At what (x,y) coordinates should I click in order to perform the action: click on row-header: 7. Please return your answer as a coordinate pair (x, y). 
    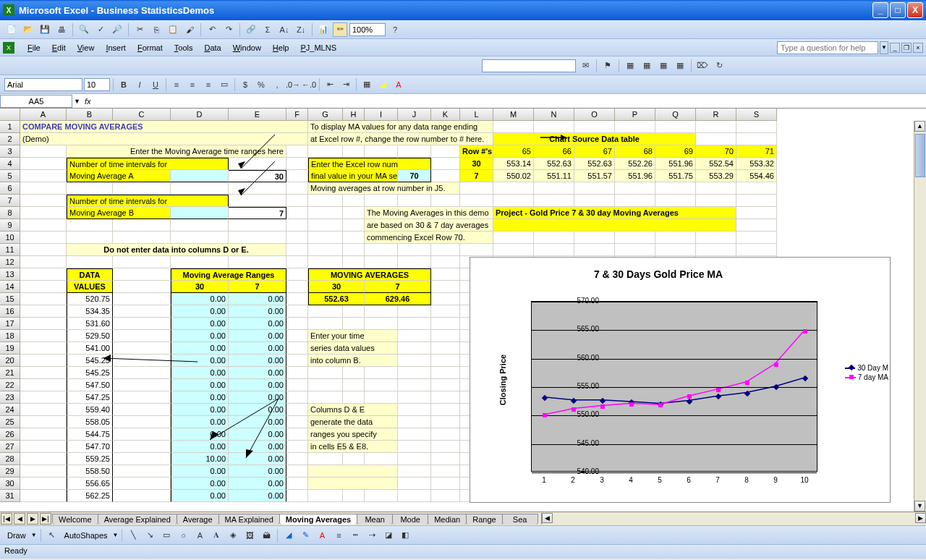
    Looking at the image, I should click on (10, 201).